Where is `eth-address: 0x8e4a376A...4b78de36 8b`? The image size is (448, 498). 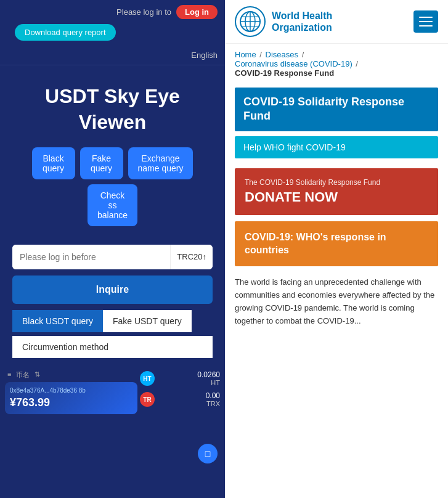
eth-address: 0x8e4a376A...4b78de36 8b is located at coordinates (71, 391).